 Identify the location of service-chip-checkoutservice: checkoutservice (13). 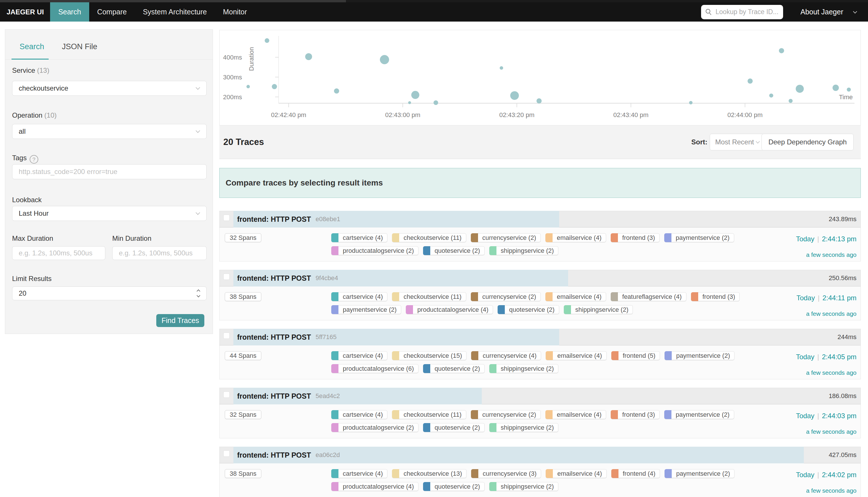
(429, 473).